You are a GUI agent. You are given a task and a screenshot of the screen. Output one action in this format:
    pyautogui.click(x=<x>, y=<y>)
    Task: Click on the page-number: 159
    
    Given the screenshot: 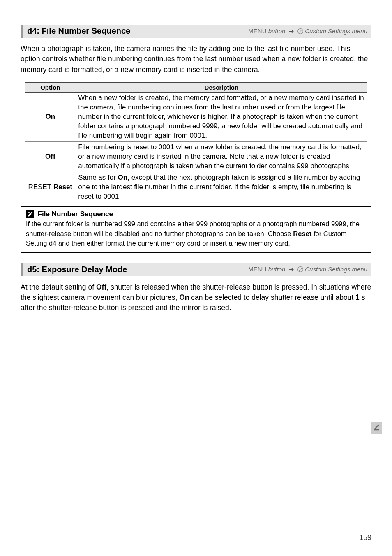 What is the action you would take?
    pyautogui.click(x=365, y=538)
    